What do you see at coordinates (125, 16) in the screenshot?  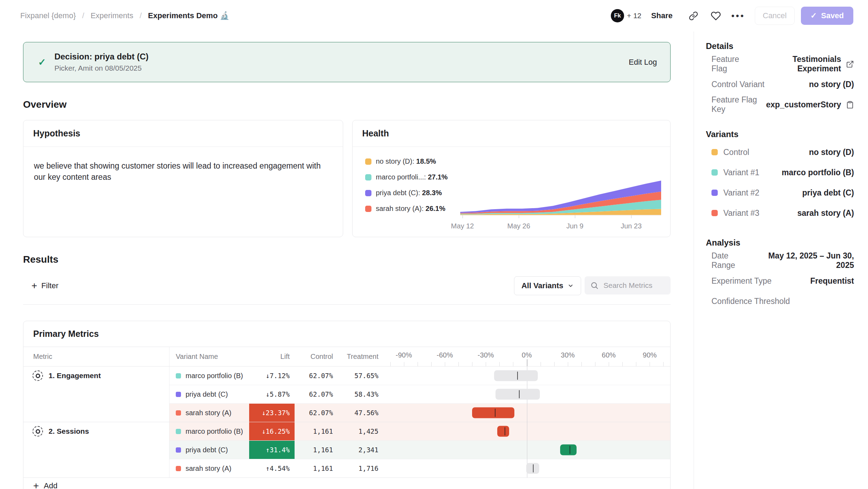 I see `breadcrumb: Fixpanel {demo}/Experiments/Experiments …` at bounding box center [125, 16].